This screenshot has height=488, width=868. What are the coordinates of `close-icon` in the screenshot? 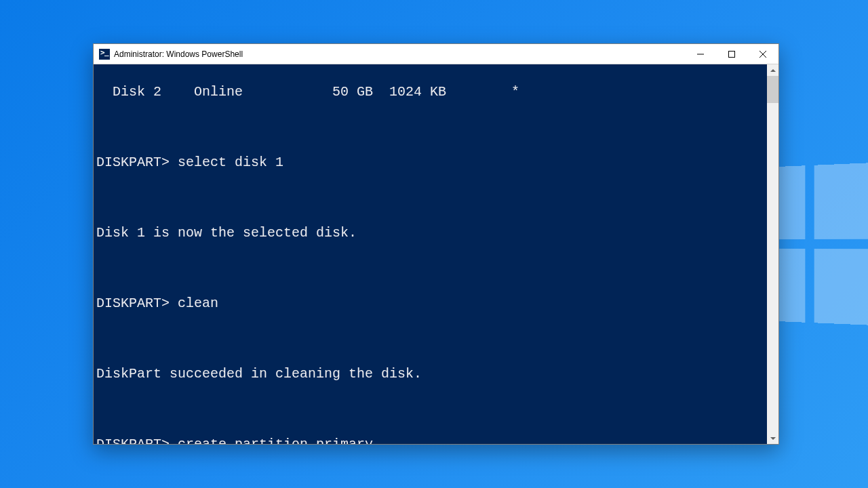 It's located at (763, 54).